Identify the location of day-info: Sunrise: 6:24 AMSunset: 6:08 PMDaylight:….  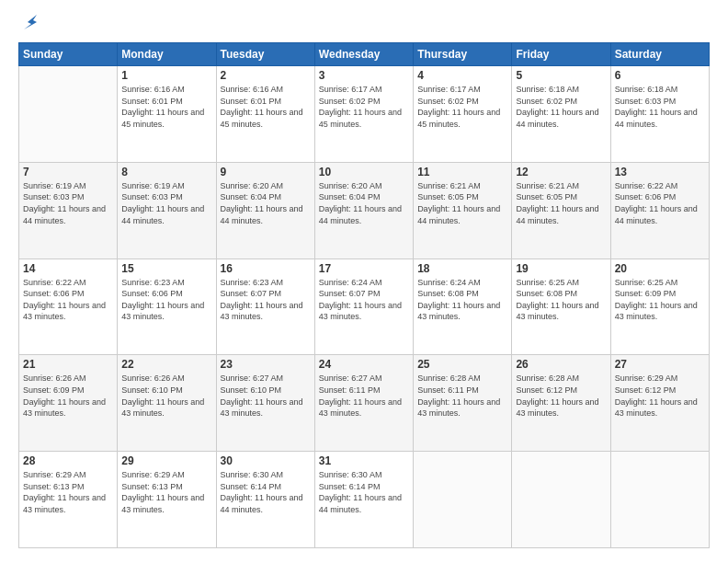
(462, 300).